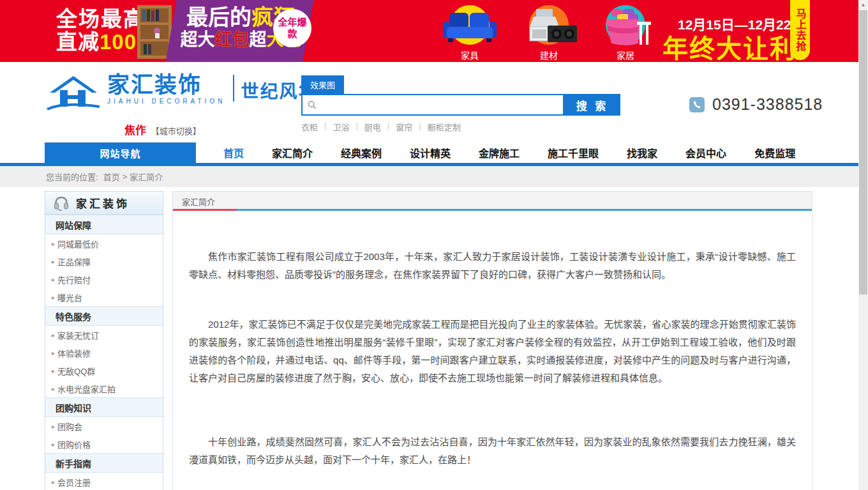 The image size is (868, 490). I want to click on breadcrumb-current: 家汇简介, so click(146, 176).